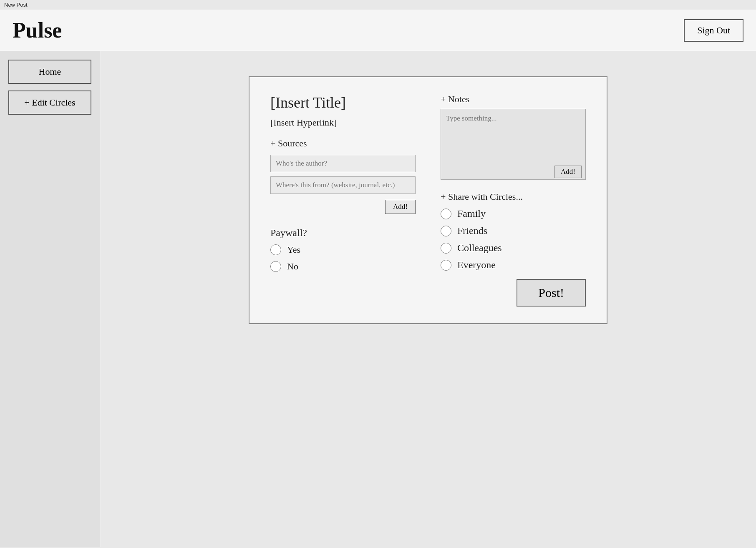 The image size is (756, 548). What do you see at coordinates (513, 293) in the screenshot?
I see `post-btn-row: Post!` at bounding box center [513, 293].